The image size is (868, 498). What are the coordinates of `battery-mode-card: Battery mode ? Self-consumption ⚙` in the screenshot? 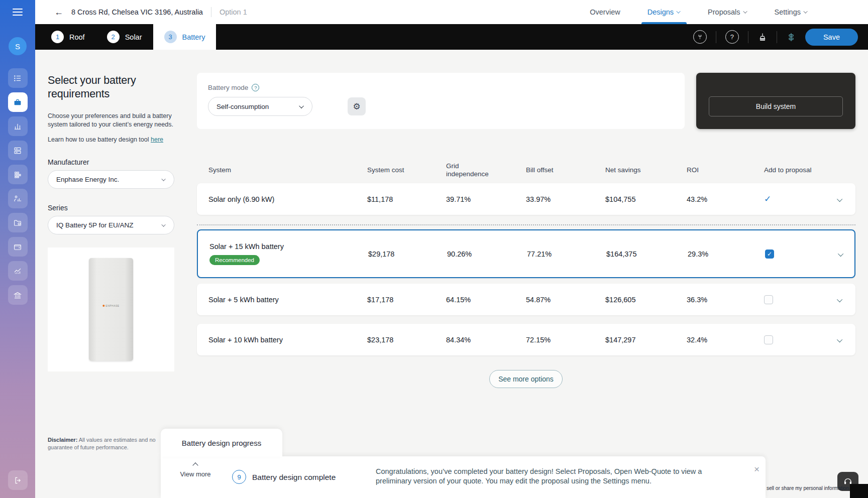 It's located at (441, 101).